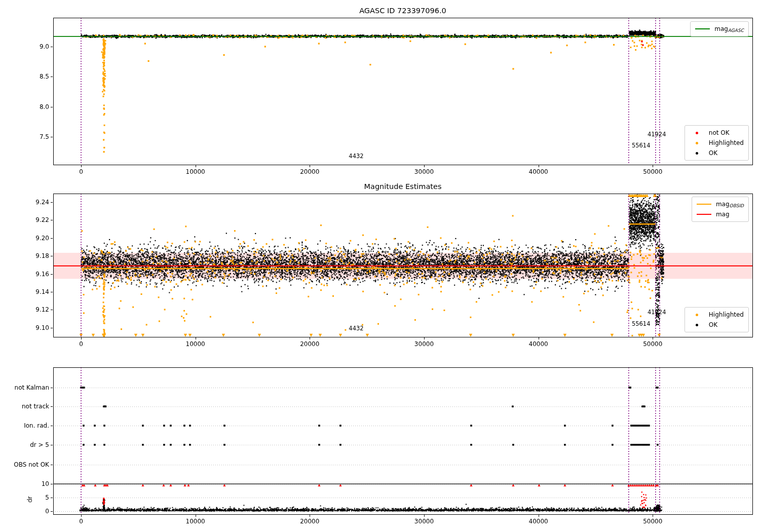  What do you see at coordinates (720, 214) in the screenshot?
I see `legend-entry: mag` at bounding box center [720, 214].